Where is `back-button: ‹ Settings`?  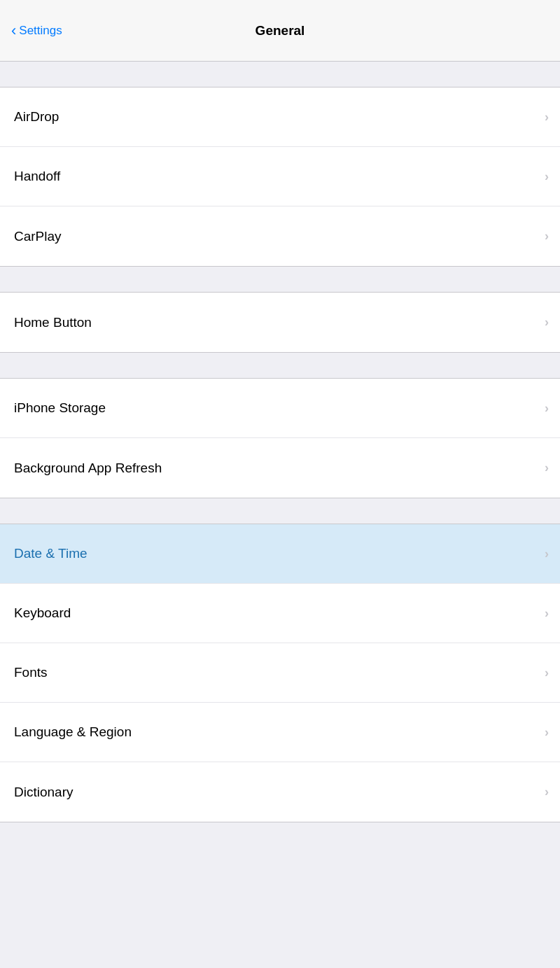 back-button: ‹ Settings is located at coordinates (36, 31).